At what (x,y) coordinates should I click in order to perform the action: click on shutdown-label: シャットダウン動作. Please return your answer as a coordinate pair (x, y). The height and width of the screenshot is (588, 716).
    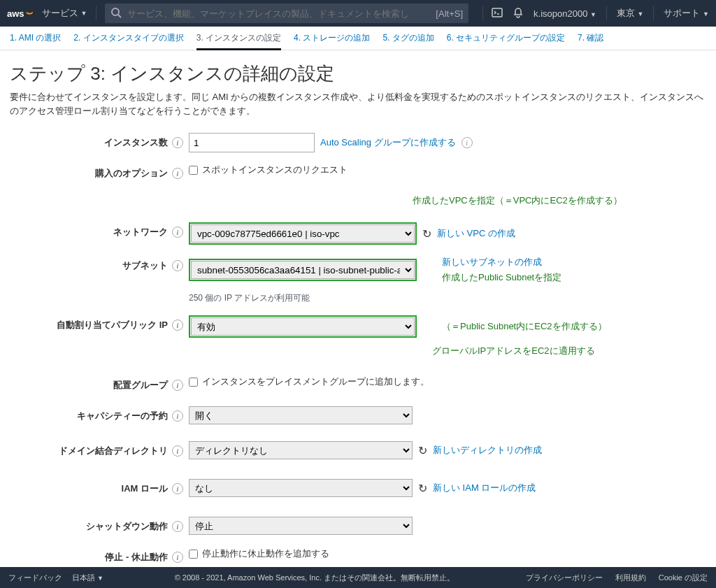
    Looking at the image, I should click on (127, 526).